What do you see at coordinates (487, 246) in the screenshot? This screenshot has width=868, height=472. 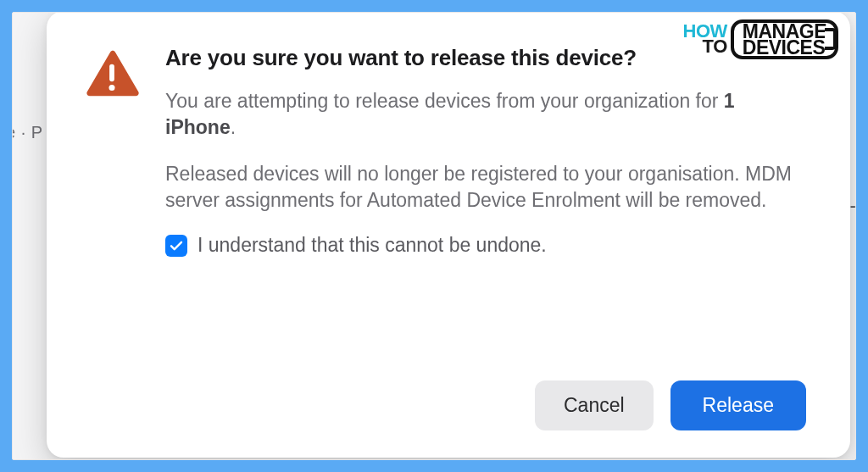 I see `confirm-row: I understand that this cannot be undone.` at bounding box center [487, 246].